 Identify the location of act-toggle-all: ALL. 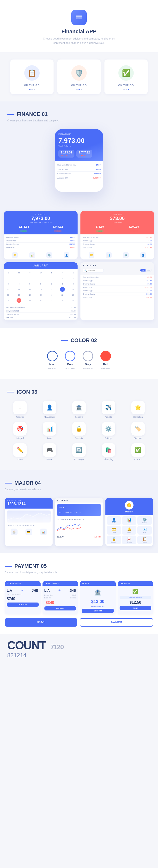
(143, 270).